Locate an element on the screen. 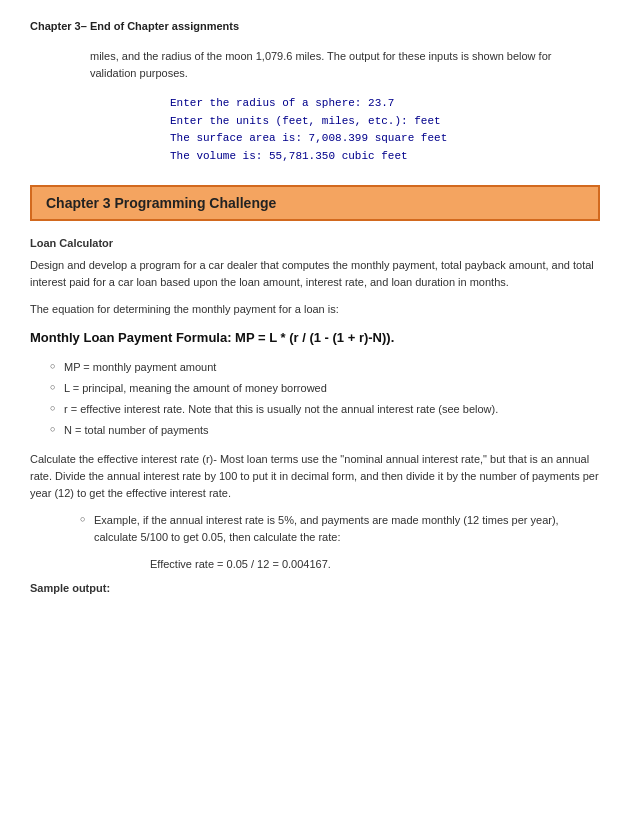 The image size is (630, 815). bullet-r: r = effective interest rate. Note that t… is located at coordinates (325, 410).